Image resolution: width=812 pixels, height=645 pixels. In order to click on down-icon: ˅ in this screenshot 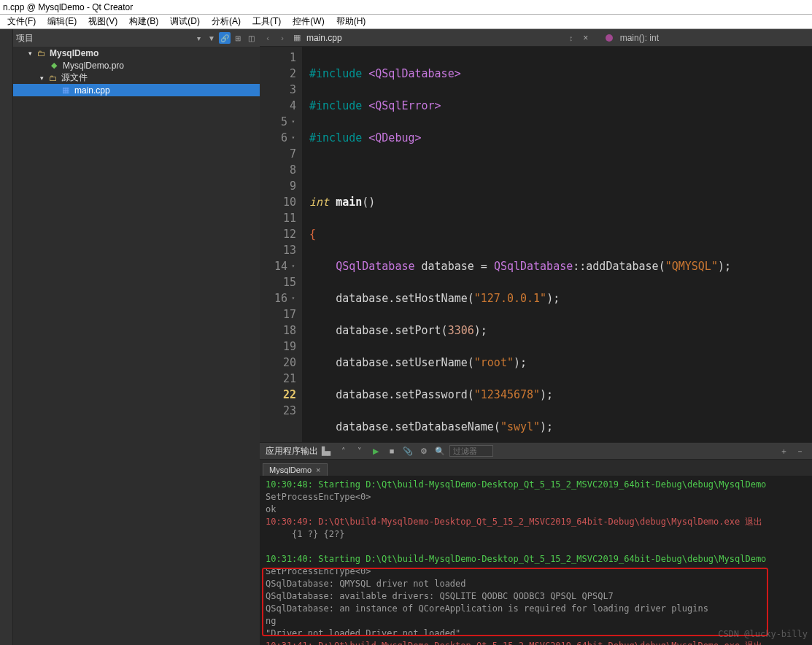, I will do `click(360, 451)`.